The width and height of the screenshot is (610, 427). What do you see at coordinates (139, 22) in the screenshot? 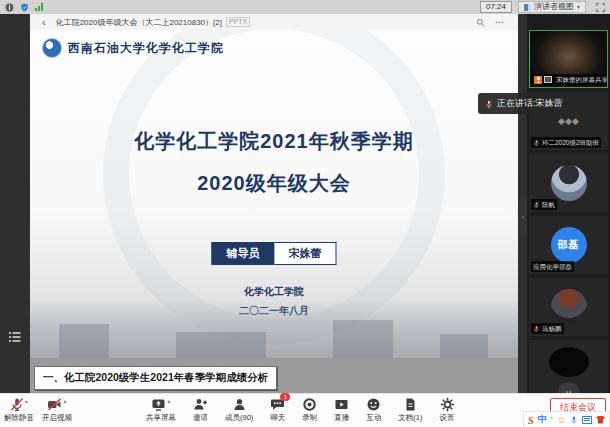
I see `document-title: 化工院2020级年级大会（大二上20210830）[2]` at bounding box center [139, 22].